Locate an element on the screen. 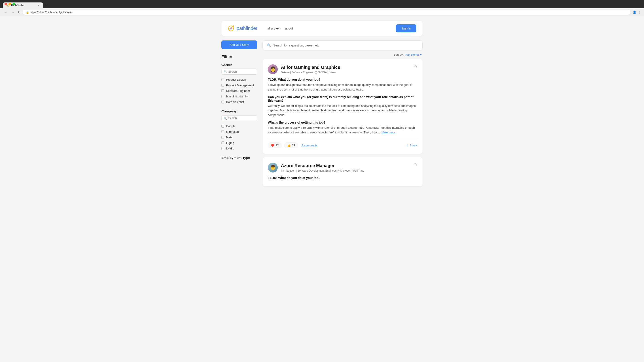  story-header: 👩 AI for Gaming and Graphics Daiana | So… is located at coordinates (342, 69).